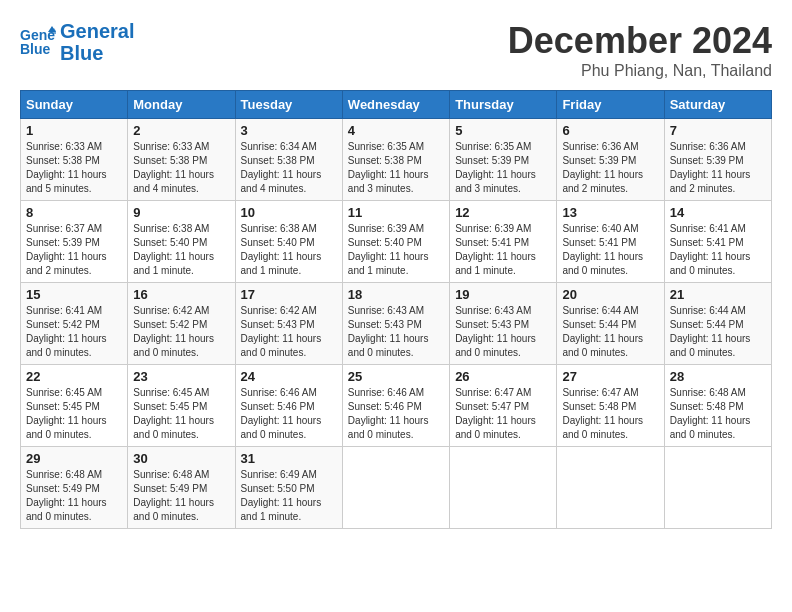  I want to click on day-number: 31, so click(289, 458).